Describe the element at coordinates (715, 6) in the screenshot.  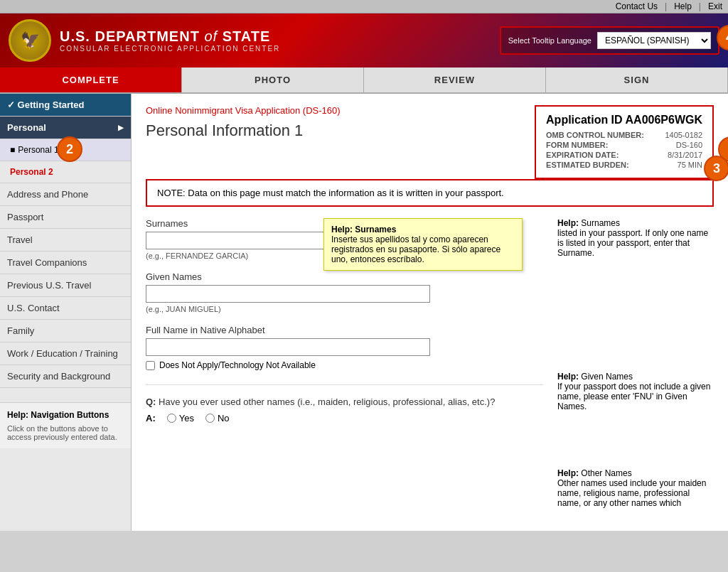
I see `exit-link: Exit` at that location.